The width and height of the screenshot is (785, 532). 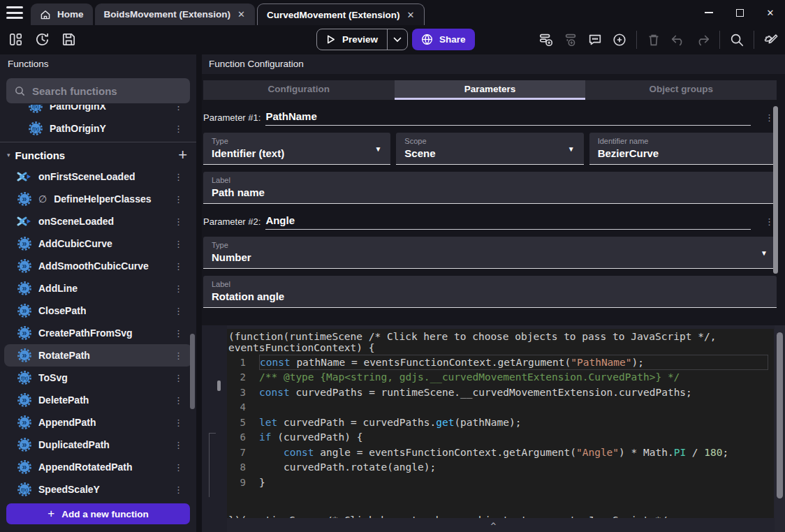 I want to click on add-comment-icon, so click(x=595, y=40).